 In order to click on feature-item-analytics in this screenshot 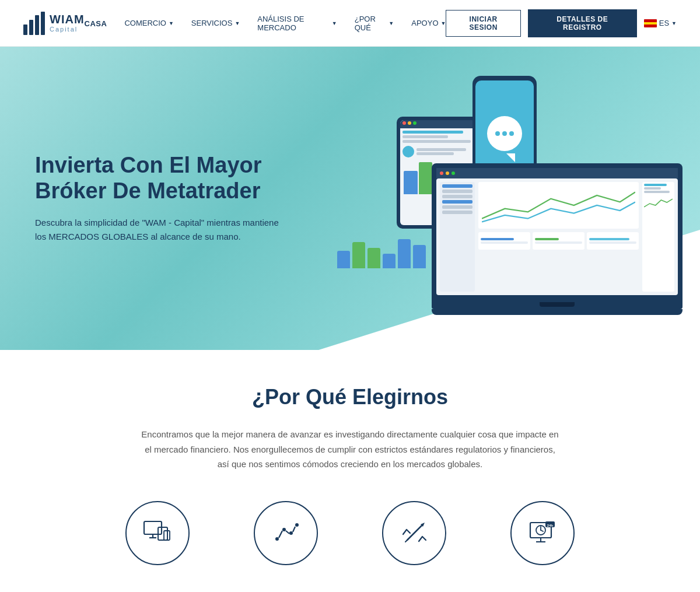, I will do `click(286, 533)`.